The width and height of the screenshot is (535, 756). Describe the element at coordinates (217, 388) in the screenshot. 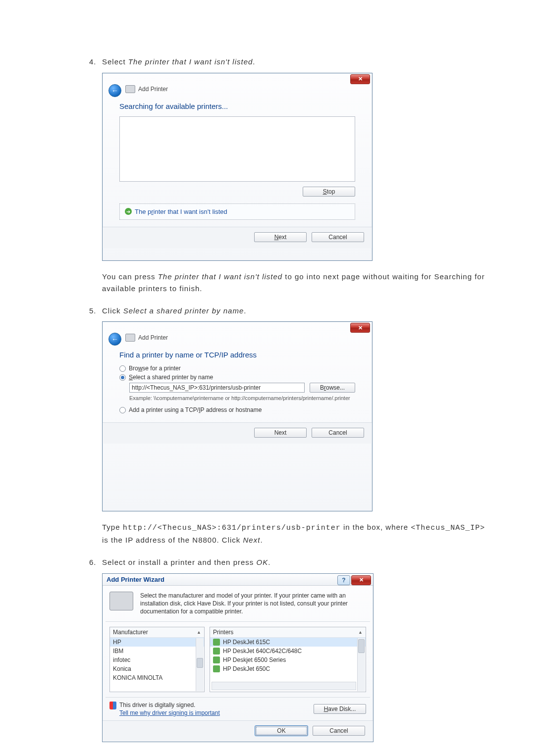

I see `printer-url-input: http://<Thecus_NAS_IP>:631/printers/usb-…` at that location.